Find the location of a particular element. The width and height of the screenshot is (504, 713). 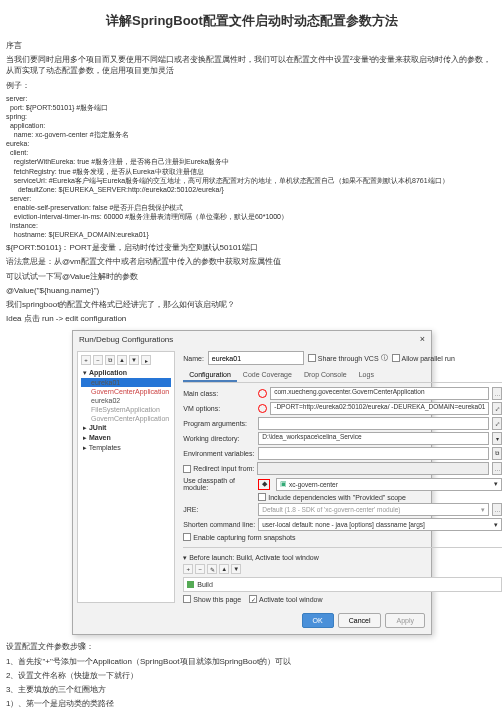

shorten-select: user-local default: none - java [options… is located at coordinates (380, 524).